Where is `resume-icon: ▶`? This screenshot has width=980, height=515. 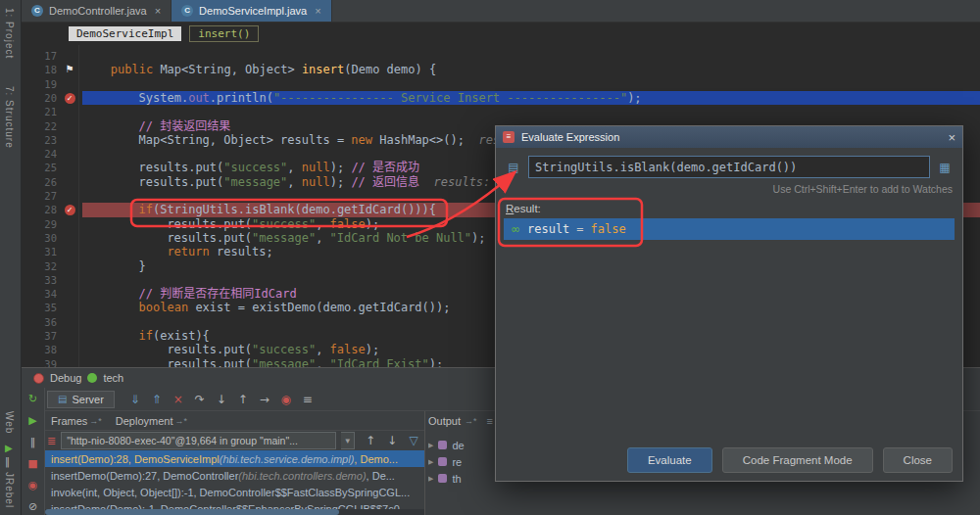
resume-icon: ▶ is located at coordinates (32, 421).